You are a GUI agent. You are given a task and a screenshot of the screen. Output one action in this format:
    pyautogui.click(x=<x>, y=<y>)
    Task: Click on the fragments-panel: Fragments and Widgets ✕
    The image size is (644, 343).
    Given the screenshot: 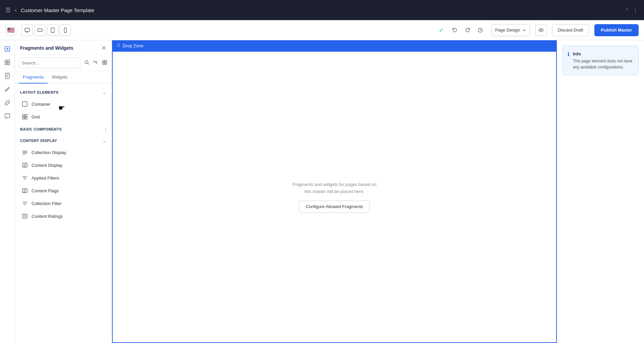 What is the action you would take?
    pyautogui.click(x=63, y=192)
    